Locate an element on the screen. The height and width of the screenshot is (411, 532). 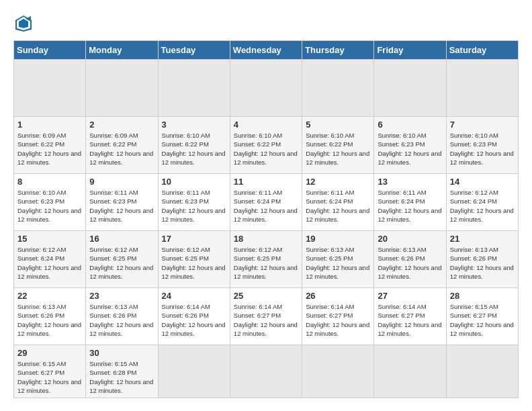
calendar-cell: 13Sunrise: 6:11 AMSunset: 6:24 PMDayligh… is located at coordinates (410, 203).